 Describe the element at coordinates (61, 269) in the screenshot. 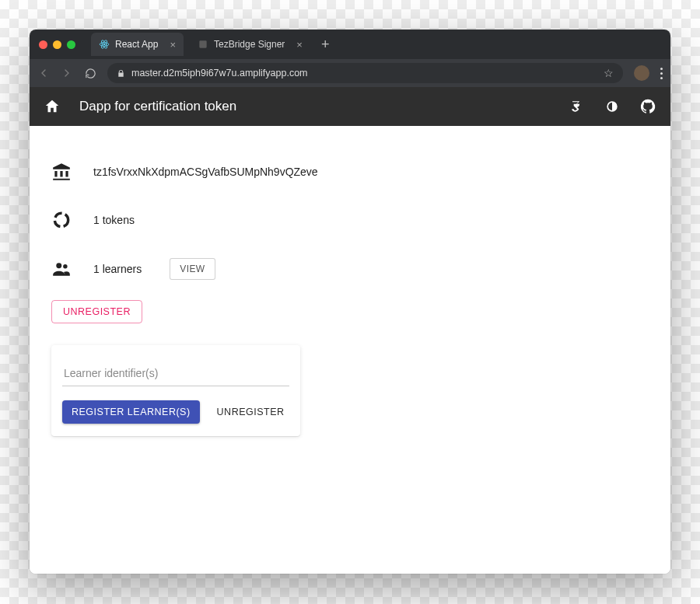

I see `learners-icon` at that location.